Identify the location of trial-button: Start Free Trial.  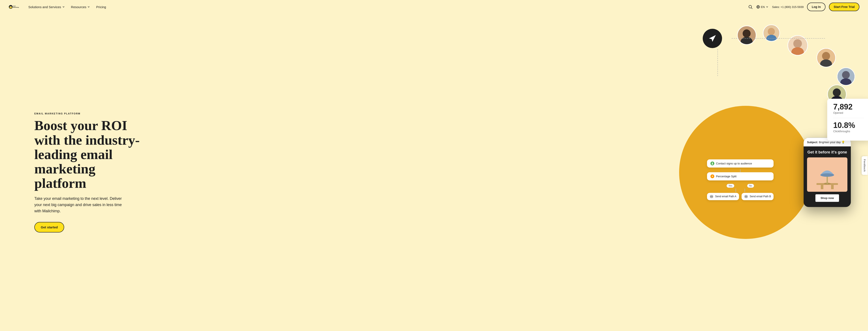
(844, 7).